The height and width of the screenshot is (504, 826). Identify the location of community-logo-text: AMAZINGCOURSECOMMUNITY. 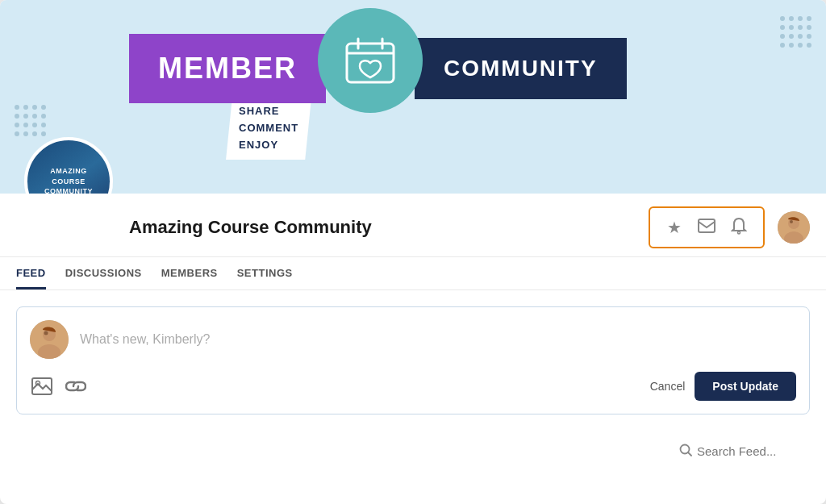
(69, 180).